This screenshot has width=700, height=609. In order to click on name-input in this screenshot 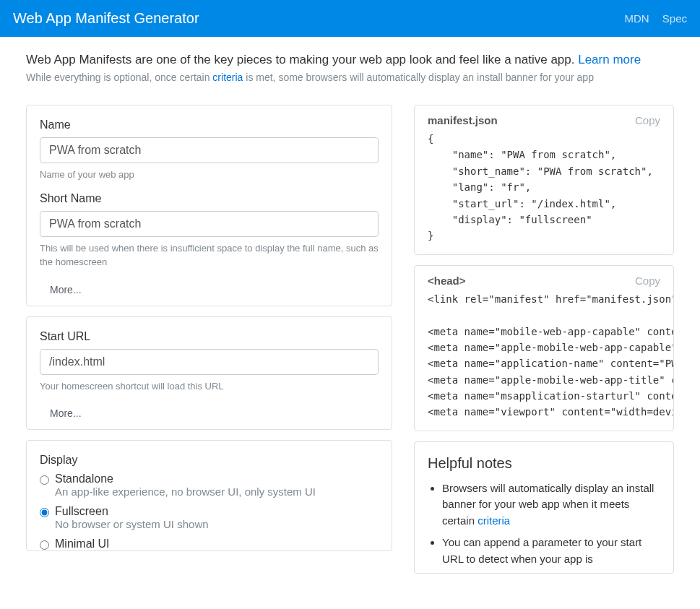, I will do `click(209, 150)`.